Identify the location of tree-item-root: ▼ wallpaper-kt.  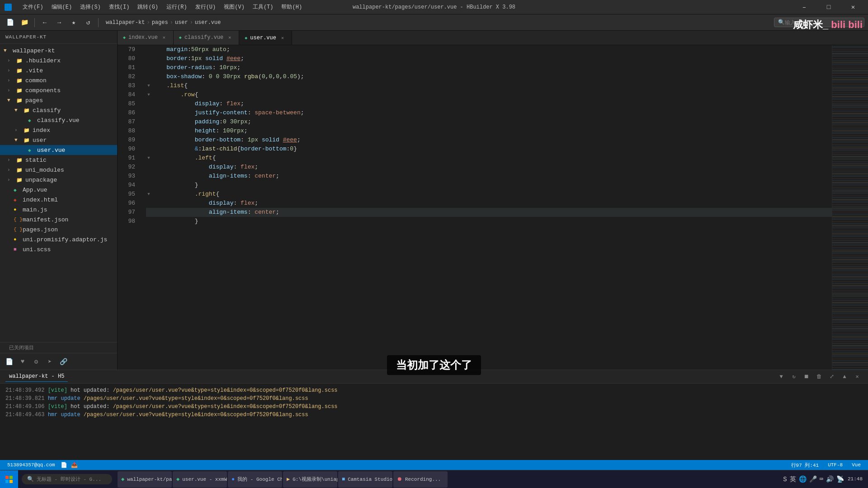
(59, 51).